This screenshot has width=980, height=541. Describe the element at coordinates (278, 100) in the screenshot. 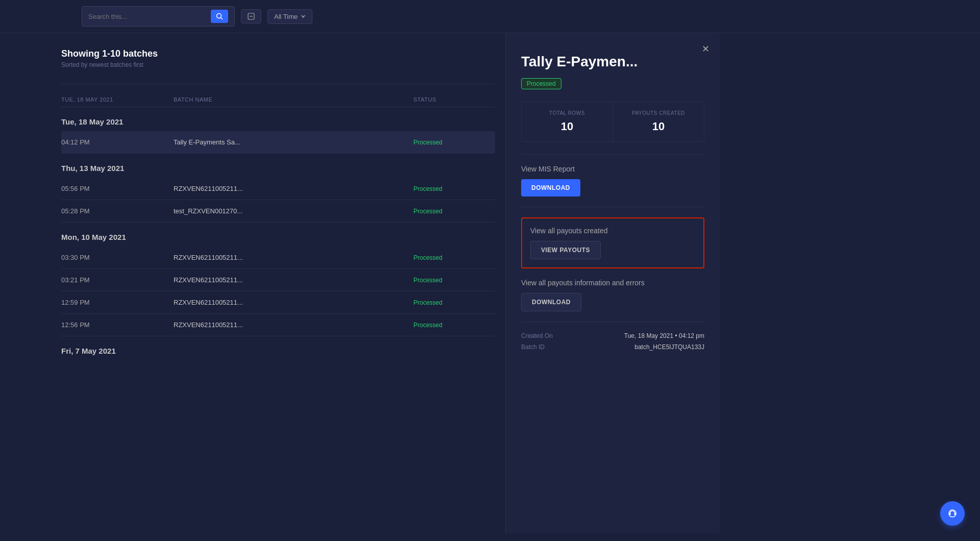

I see `table-header: Tue, 18 May 2021 BATCH NAME STATUS` at that location.